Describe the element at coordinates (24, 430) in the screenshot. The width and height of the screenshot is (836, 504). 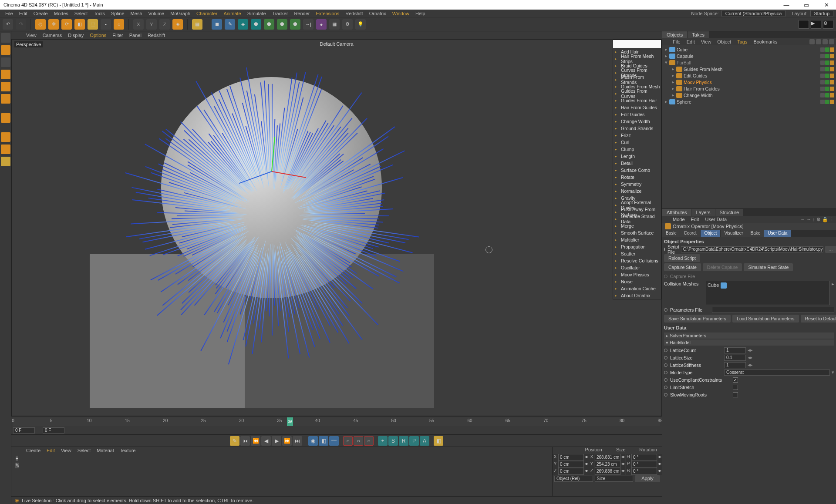
I see `start-frame-input: 0 F` at that location.